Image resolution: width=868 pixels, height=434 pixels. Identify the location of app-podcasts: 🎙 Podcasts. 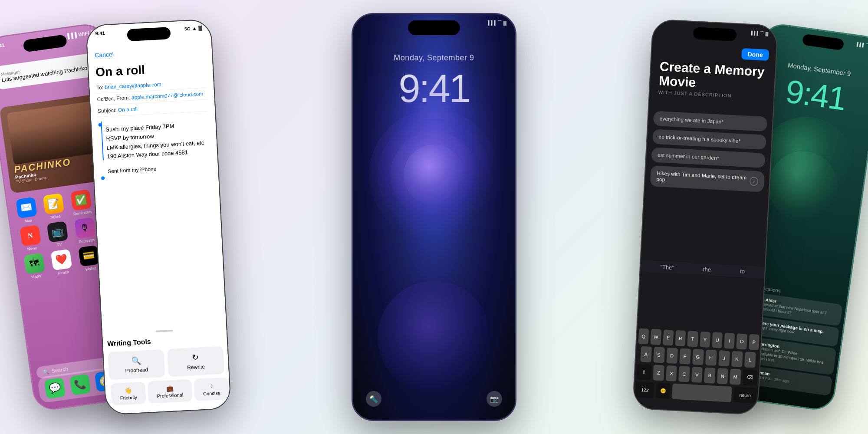
(85, 231).